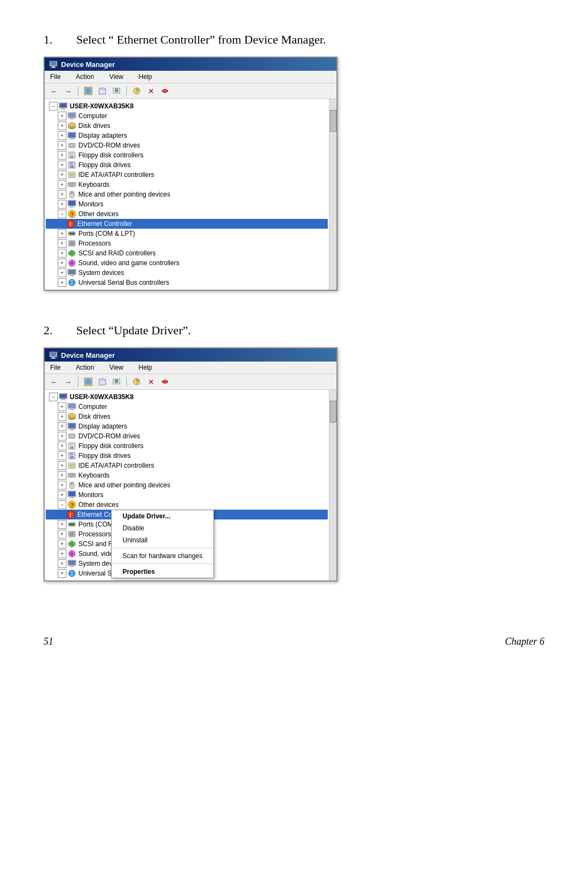  I want to click on context-menu-item-scan: Scan for hardware changes, so click(162, 556).